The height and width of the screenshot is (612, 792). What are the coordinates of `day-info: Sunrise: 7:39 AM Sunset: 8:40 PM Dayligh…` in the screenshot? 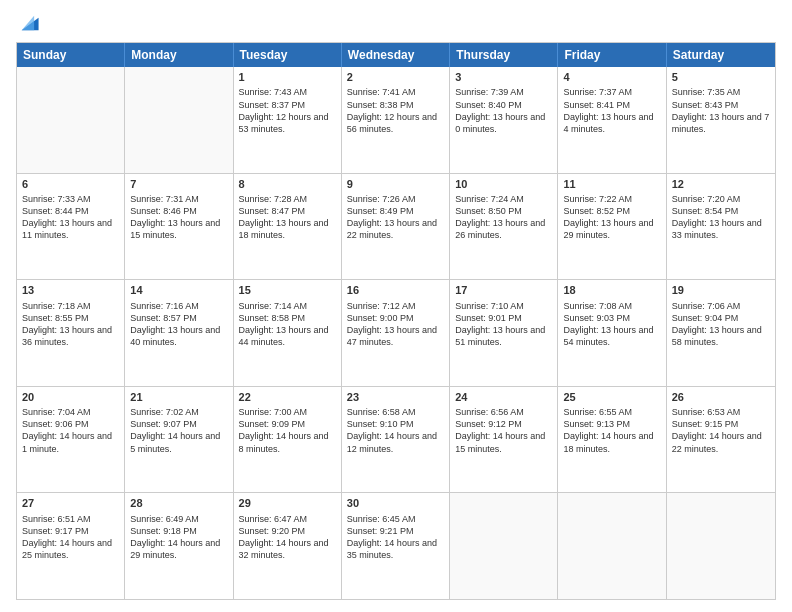 It's located at (504, 110).